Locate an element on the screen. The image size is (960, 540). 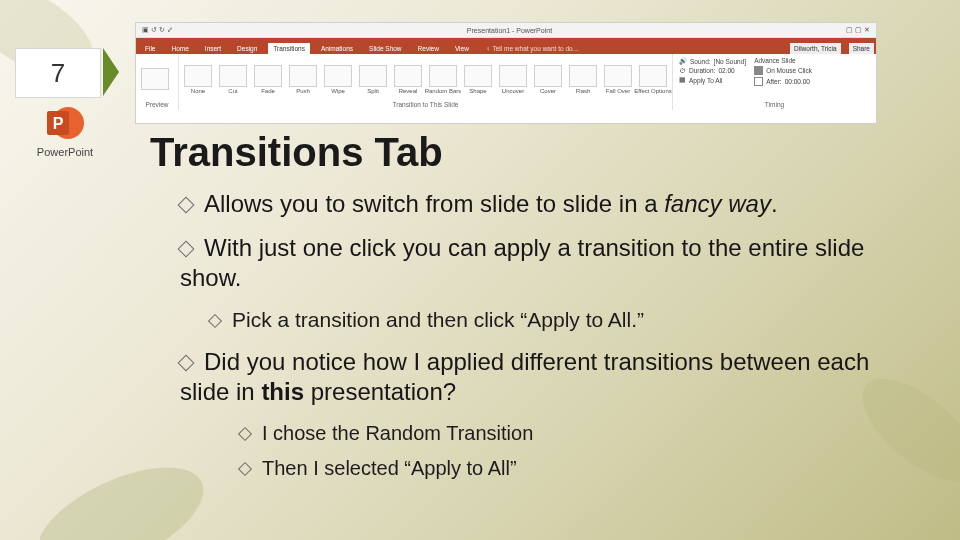
timing-caption: Timing is located at coordinates (774, 104).